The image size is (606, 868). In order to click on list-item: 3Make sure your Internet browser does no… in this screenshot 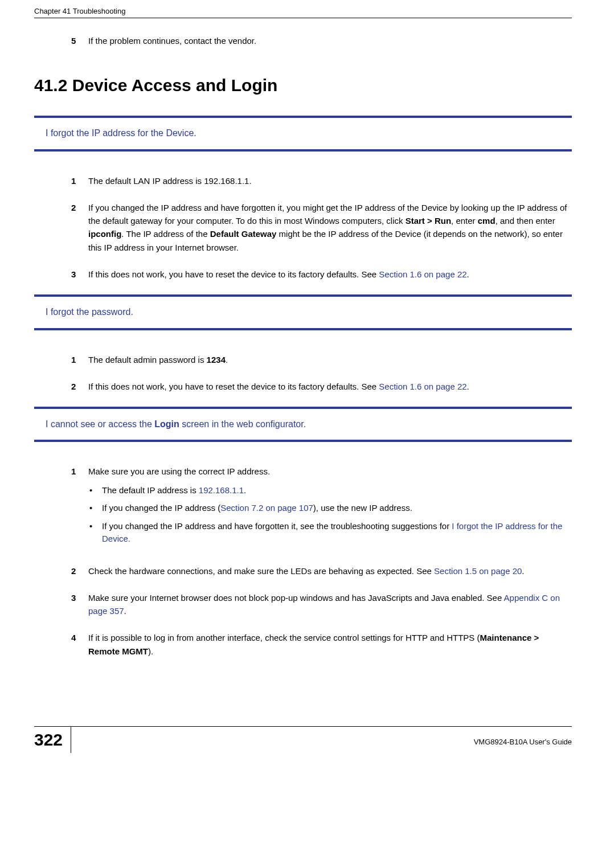, I will do `click(321, 605)`.